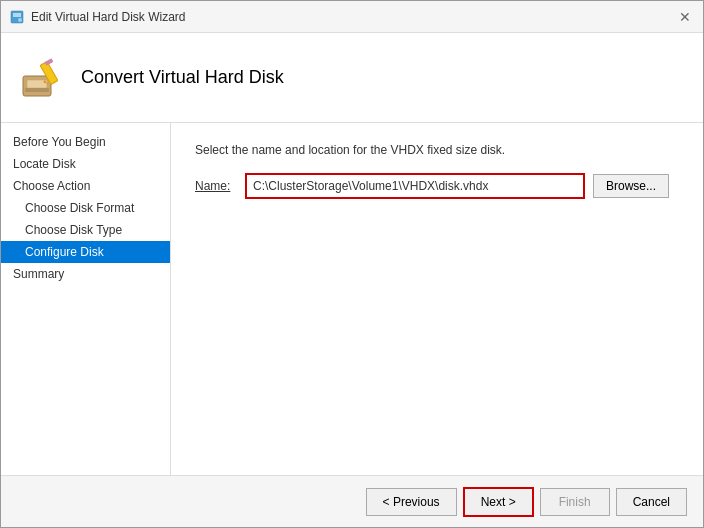 The width and height of the screenshot is (704, 528). Describe the element at coordinates (352, 501) in the screenshot. I see `footer: < Previous Next > Finish Cancel` at that location.